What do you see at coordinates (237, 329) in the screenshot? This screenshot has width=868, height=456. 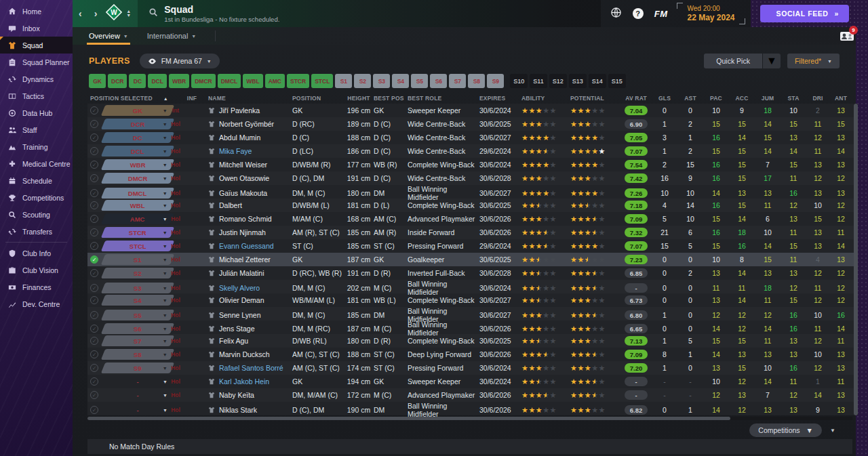 I see `player-name: Jens Stage` at bounding box center [237, 329].